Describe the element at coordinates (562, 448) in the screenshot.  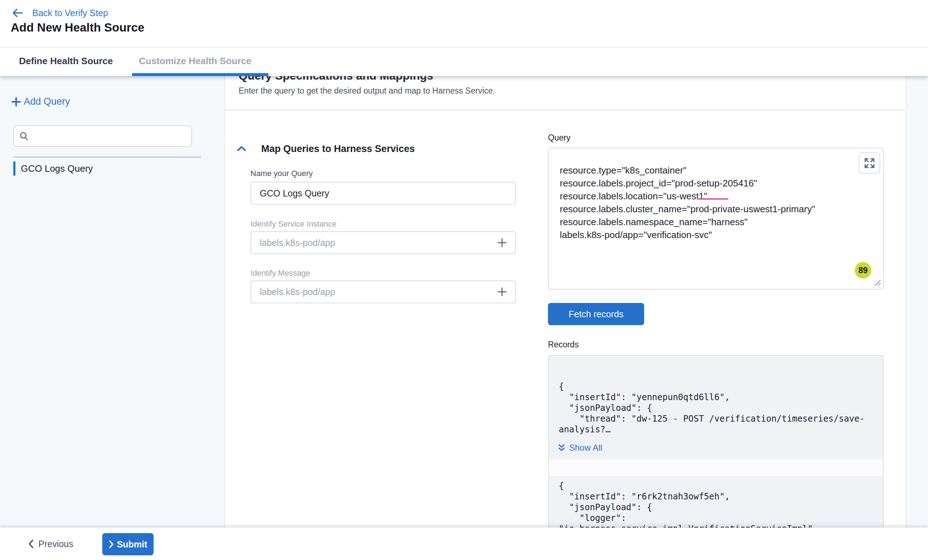
I see `double-chevron-down-icon` at that location.